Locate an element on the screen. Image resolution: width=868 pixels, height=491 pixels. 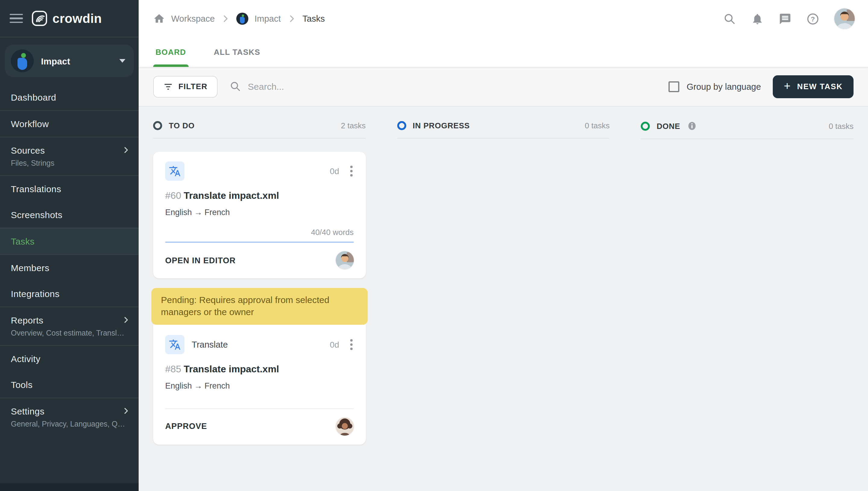
sidebar-bottom-strip is located at coordinates (69, 487).